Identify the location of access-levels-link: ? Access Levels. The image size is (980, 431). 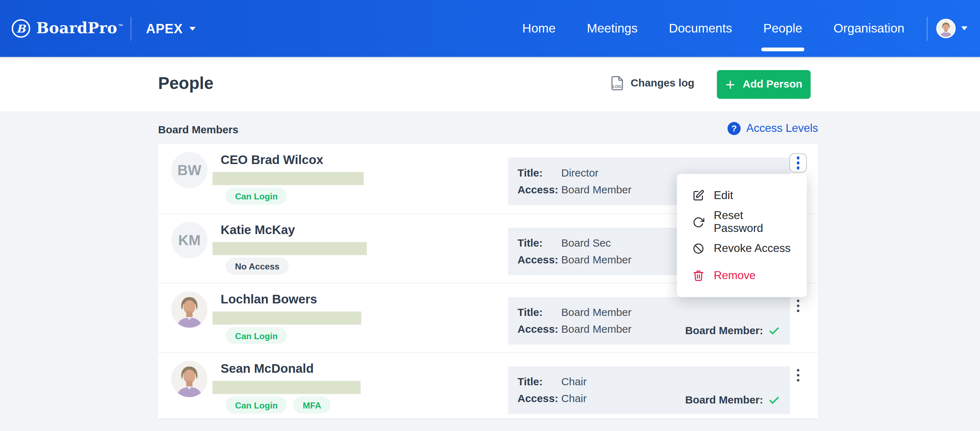
(773, 129).